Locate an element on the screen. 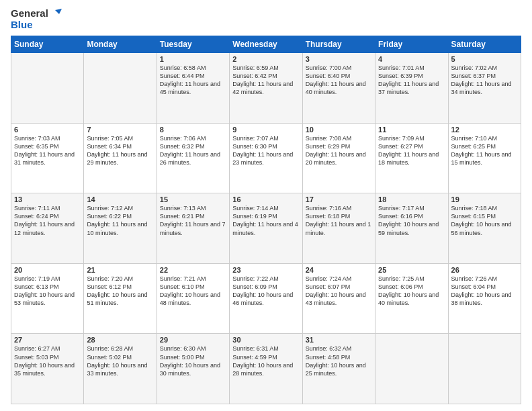  day-info: Sunrise: 6:58 AM Sunset: 6:44 PM Dayligh… is located at coordinates (193, 81).